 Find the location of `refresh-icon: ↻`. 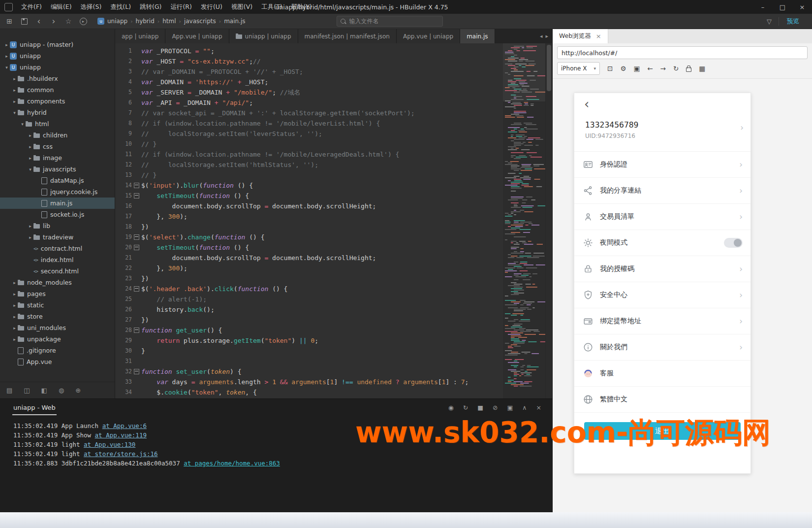

refresh-icon: ↻ is located at coordinates (676, 68).